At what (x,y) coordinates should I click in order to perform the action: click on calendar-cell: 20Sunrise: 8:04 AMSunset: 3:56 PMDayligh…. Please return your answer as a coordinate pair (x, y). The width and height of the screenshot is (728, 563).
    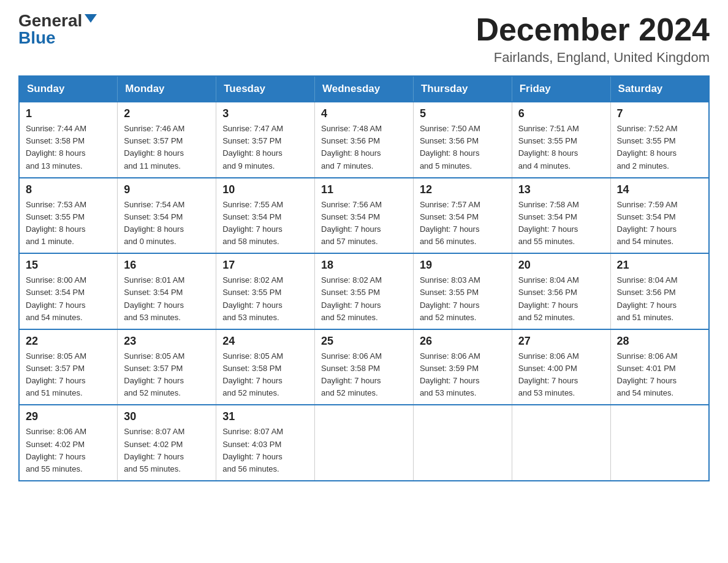
    Looking at the image, I should click on (561, 291).